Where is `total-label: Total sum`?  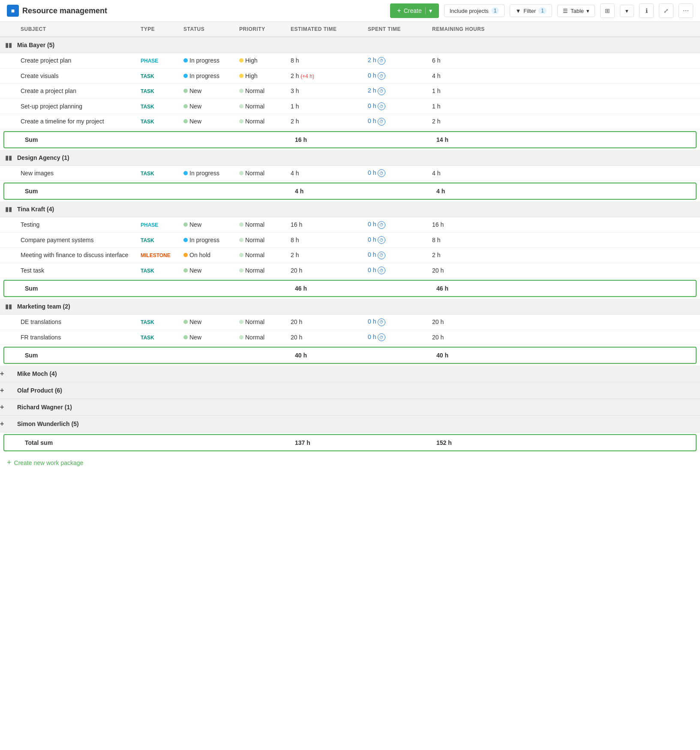
total-label: Total sum is located at coordinates (81, 443).